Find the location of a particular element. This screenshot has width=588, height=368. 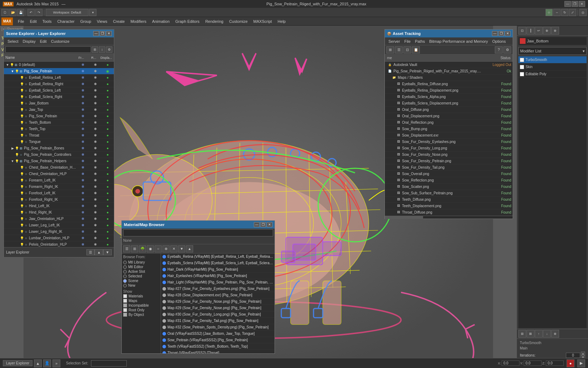

se-tree-row: 💡○Tongue❄✱● is located at coordinates (59, 142).